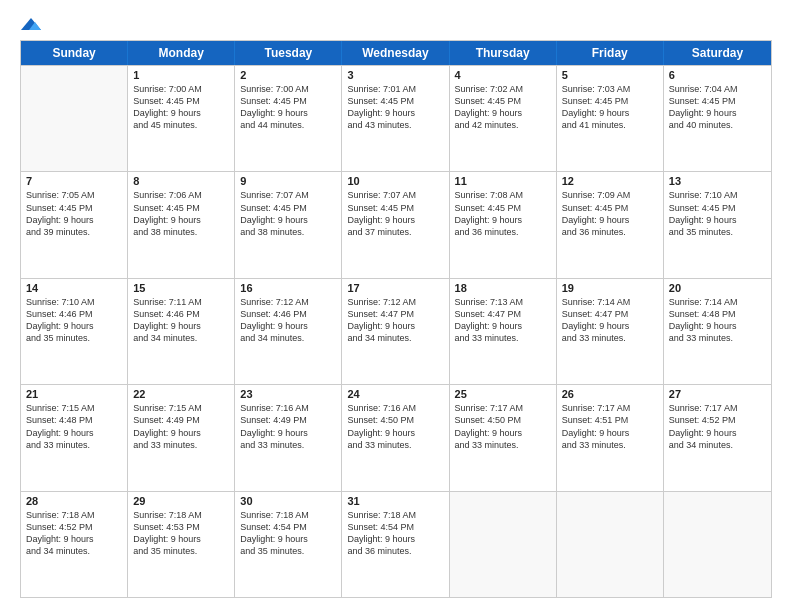 Image resolution: width=792 pixels, height=612 pixels. I want to click on cell-info-line: Sunset: 4:48 PM, so click(718, 314).